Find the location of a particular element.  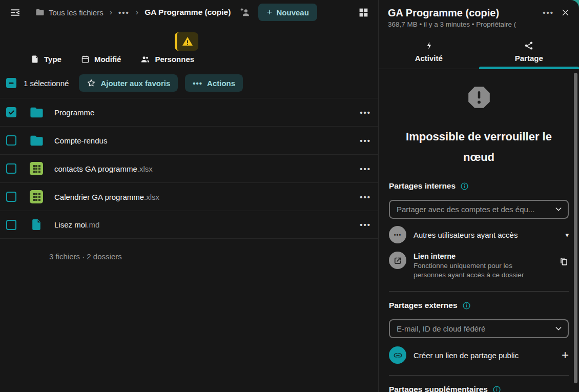

copy-icon is located at coordinates (564, 261).